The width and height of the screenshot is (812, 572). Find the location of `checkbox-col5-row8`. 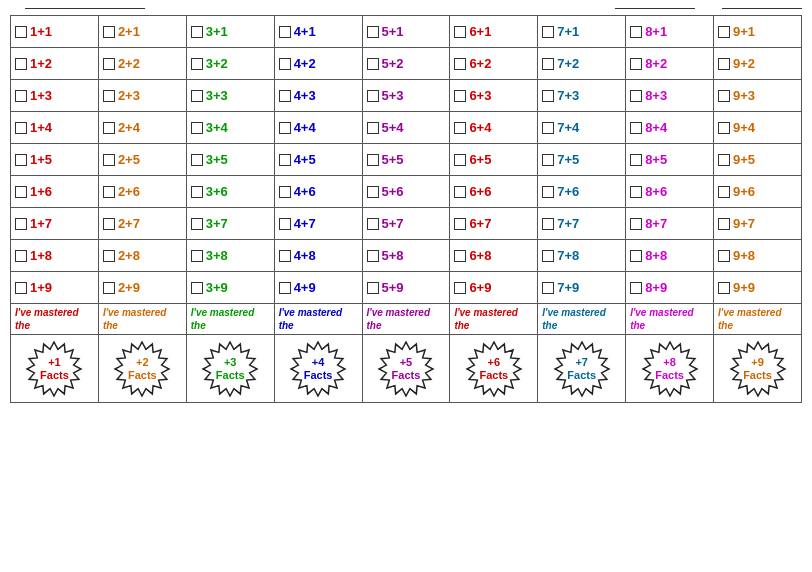

checkbox-col5-row8 is located at coordinates (373, 256).